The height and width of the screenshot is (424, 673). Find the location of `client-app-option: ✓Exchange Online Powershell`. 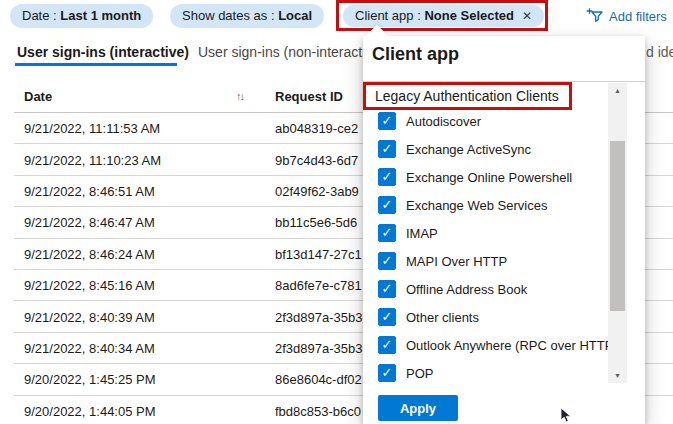

client-app-option: ✓Exchange Online Powershell is located at coordinates (494, 177).